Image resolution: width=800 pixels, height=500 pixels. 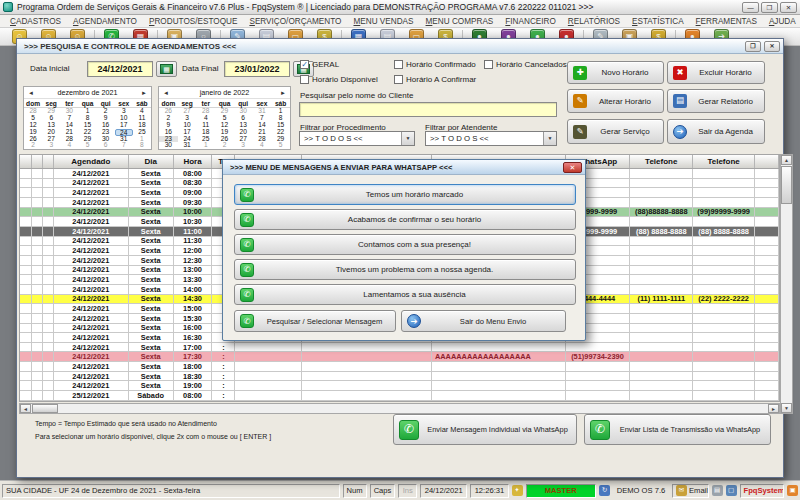 What do you see at coordinates (641, 491) in the screenshot?
I see `status-version: DEMO OS 7.6` at bounding box center [641, 491].